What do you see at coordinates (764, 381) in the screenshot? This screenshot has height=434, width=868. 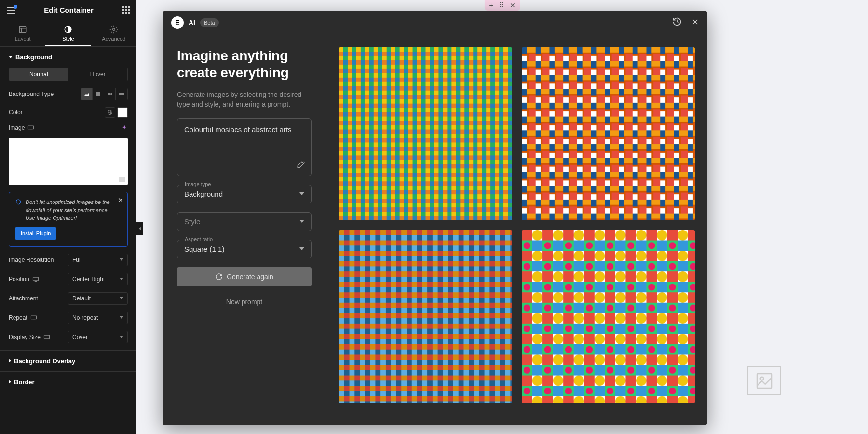 I see `image-placeholder` at bounding box center [764, 381].